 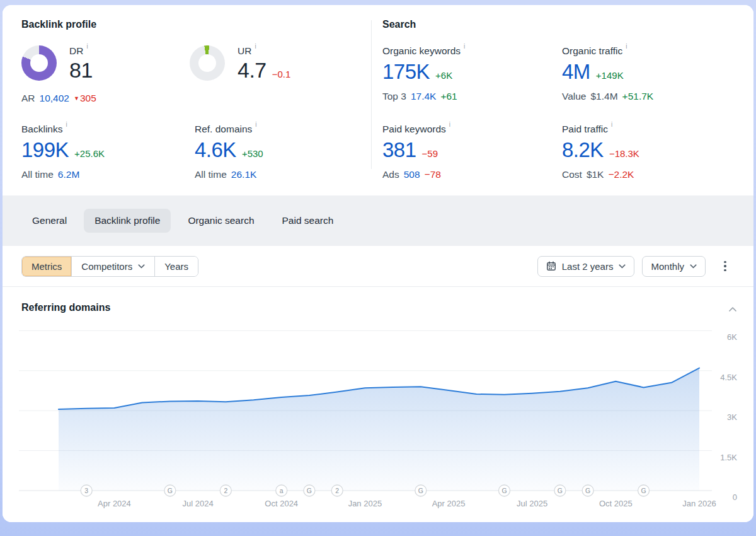 What do you see at coordinates (76, 51) in the screenshot?
I see `dr-label: DR` at bounding box center [76, 51].